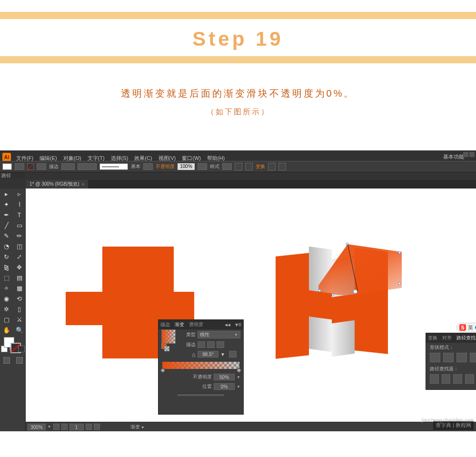  I want to click on minus-front-icon, so click(448, 358).